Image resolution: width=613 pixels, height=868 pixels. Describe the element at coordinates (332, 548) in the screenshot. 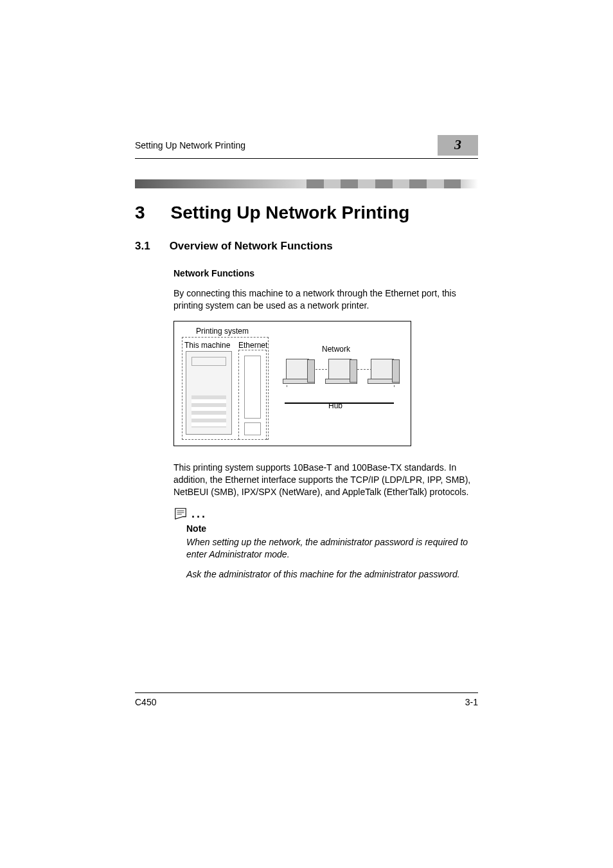

I see `note-paragraph-1: When setting up the network, the adminis…` at that location.